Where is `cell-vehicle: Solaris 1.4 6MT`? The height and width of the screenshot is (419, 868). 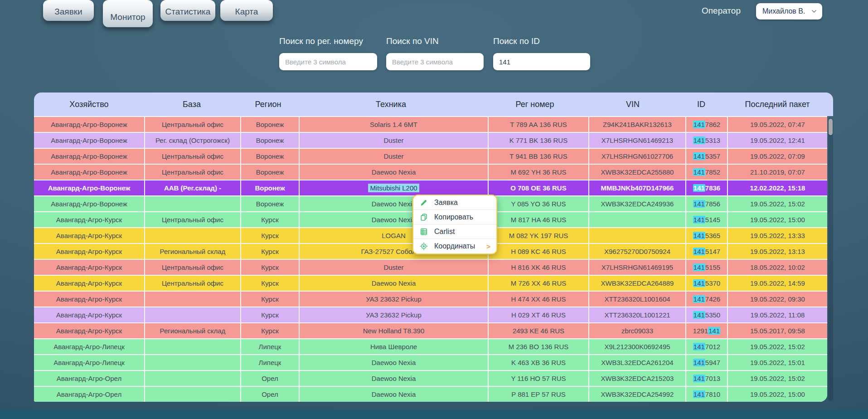
cell-vehicle: Solaris 1.4 6MT is located at coordinates (393, 124).